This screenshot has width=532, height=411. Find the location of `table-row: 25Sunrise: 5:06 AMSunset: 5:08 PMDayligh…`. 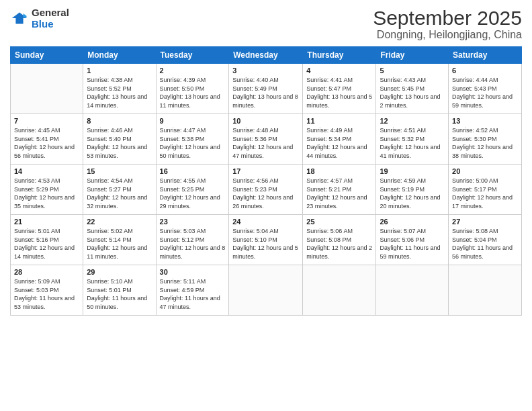

table-row: 25Sunrise: 5:06 AMSunset: 5:08 PMDayligh… is located at coordinates (340, 240).